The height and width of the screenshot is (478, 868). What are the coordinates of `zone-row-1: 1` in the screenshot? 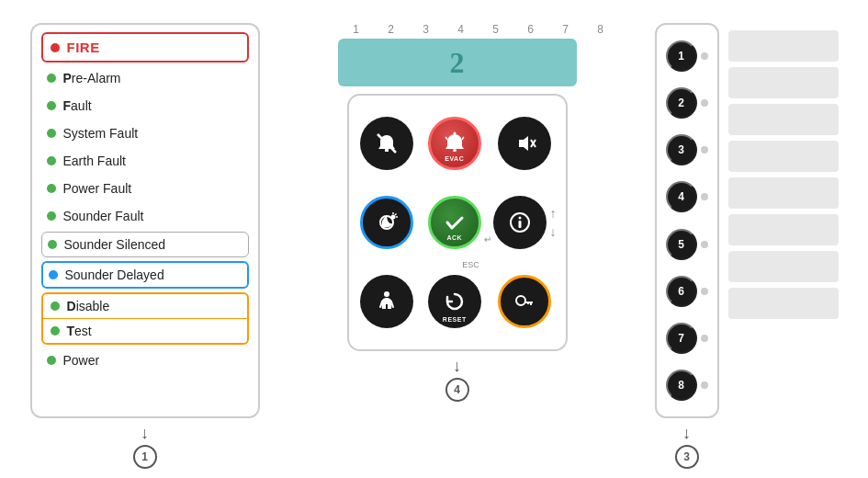 It's located at (687, 56).